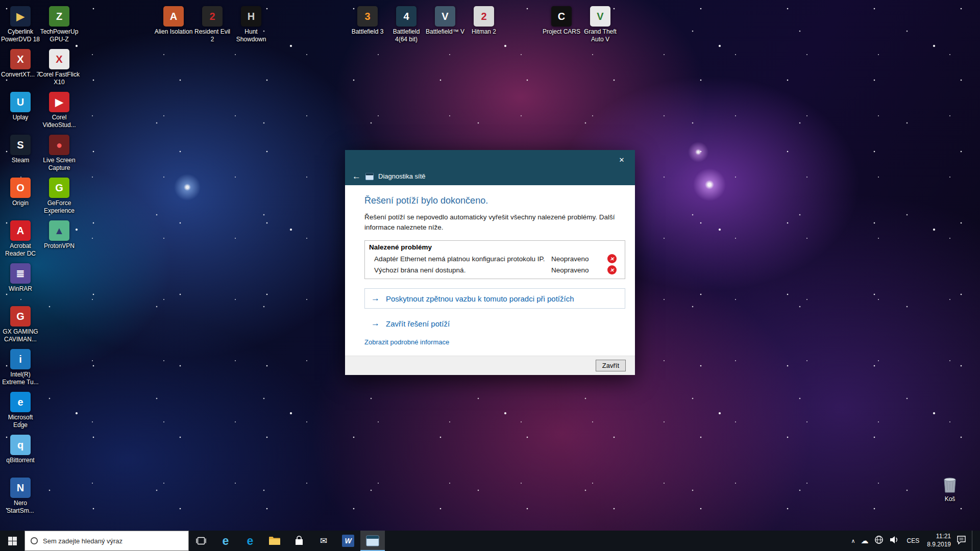 The height and width of the screenshot is (551, 980). I want to click on problems-table: Nalezené problémy Adaptér Ethernet nemá …, so click(495, 260).